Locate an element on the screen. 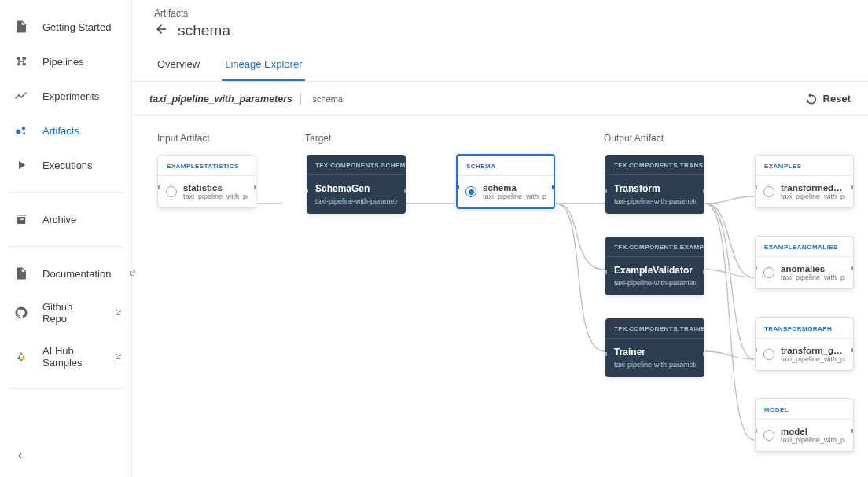 Image resolution: width=868 pixels, height=477 pixels. nav-label: Executions is located at coordinates (68, 165).